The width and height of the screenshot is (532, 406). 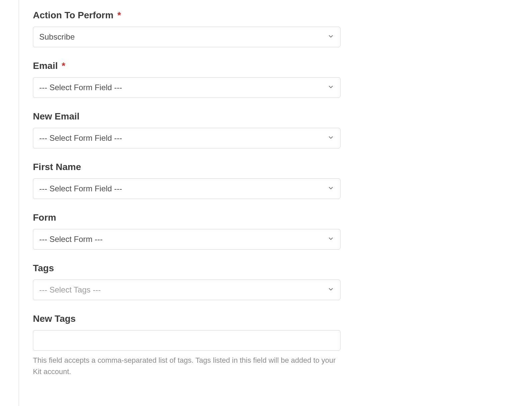 What do you see at coordinates (187, 130) in the screenshot?
I see `field-new-email: New Email --- Select Form Field ---` at bounding box center [187, 130].